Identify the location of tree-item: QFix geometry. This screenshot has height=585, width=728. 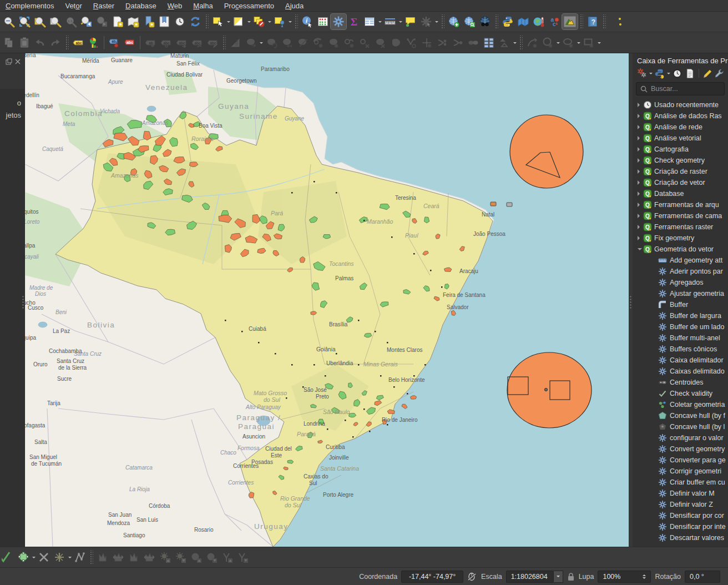
(680, 238).